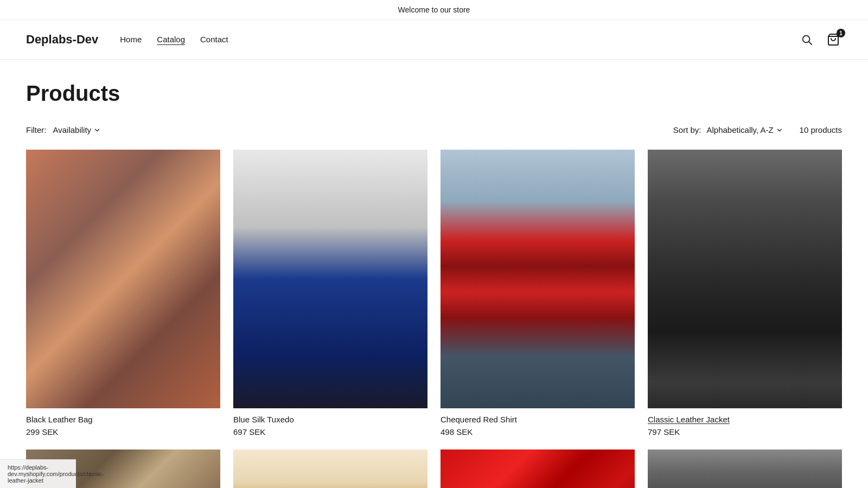 The image size is (868, 488). Describe the element at coordinates (821, 130) in the screenshot. I see `product-count: 10 products` at that location.